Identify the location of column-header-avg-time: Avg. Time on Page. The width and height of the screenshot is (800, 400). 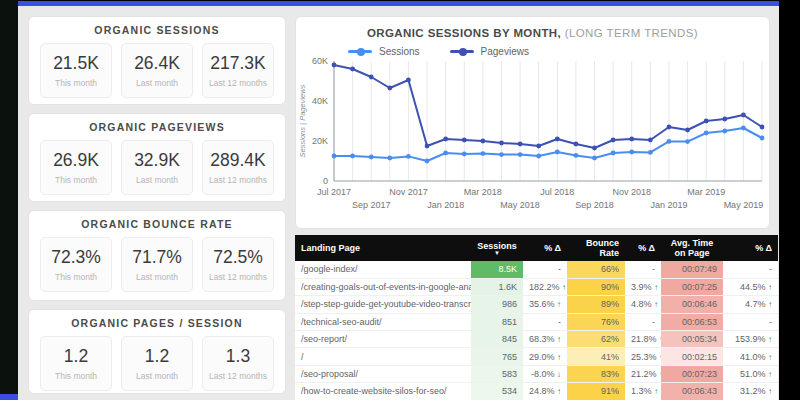
(692, 248).